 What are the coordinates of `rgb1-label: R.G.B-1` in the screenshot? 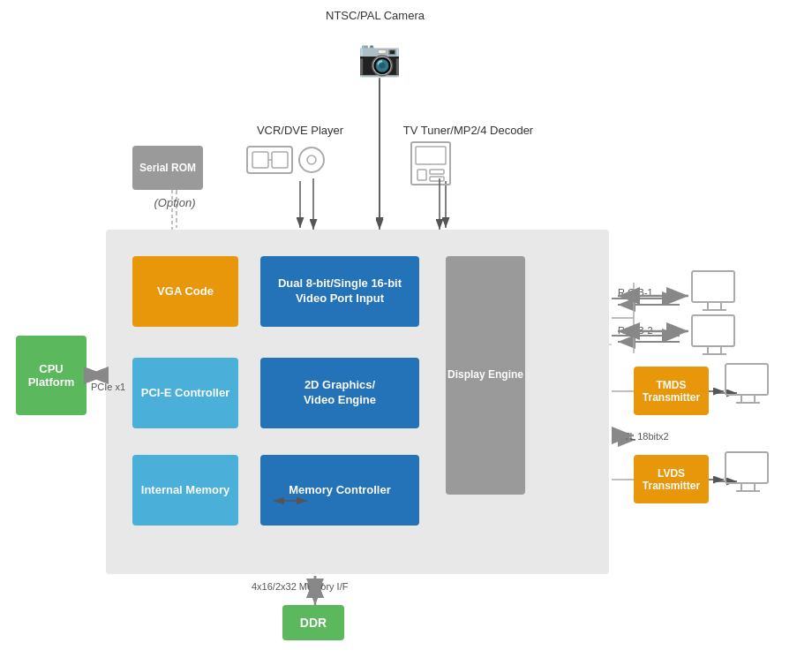 It's located at (635, 292).